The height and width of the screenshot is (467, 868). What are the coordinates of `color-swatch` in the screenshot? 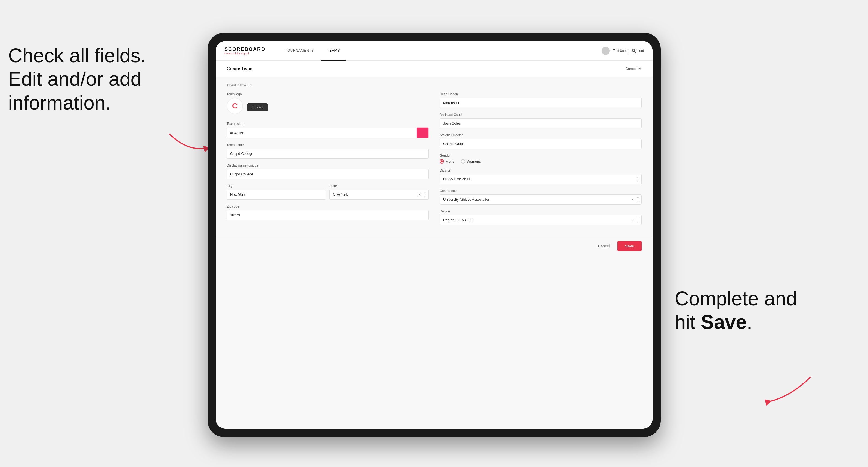 It's located at (423, 133).